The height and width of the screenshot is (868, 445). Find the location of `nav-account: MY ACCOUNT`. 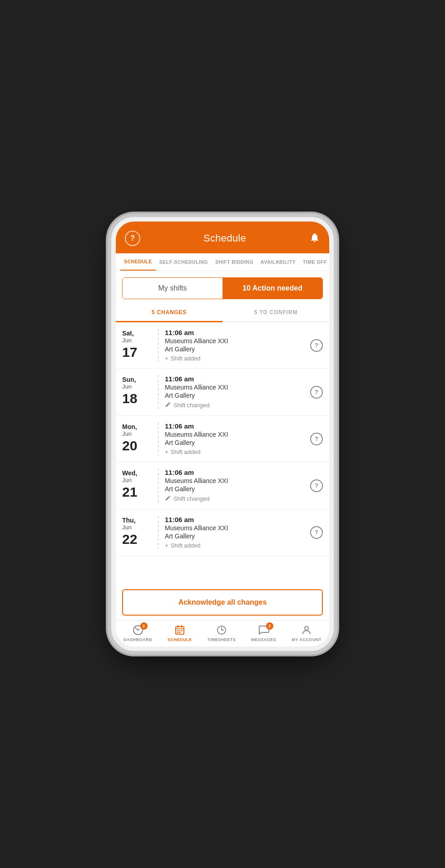

nav-account: MY ACCOUNT is located at coordinates (307, 633).